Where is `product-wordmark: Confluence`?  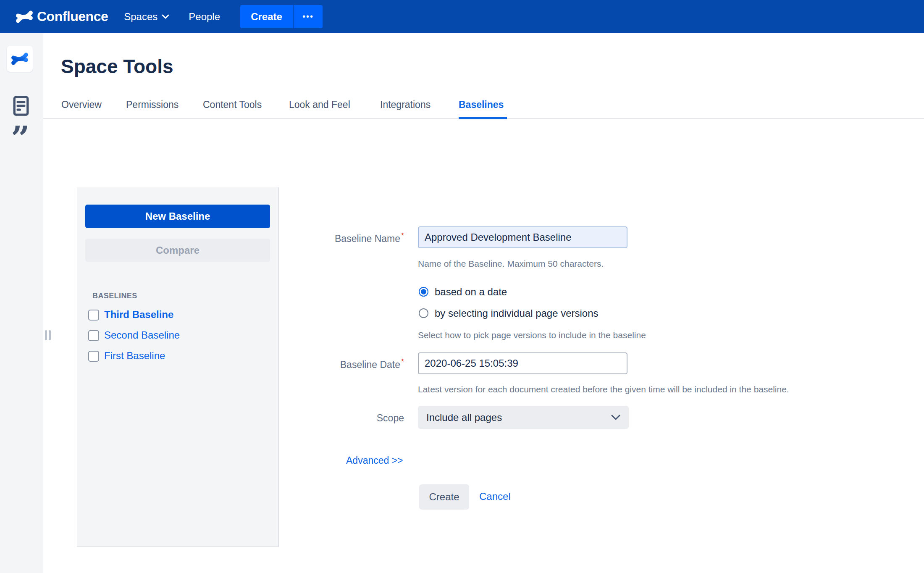 product-wordmark: Confluence is located at coordinates (72, 17).